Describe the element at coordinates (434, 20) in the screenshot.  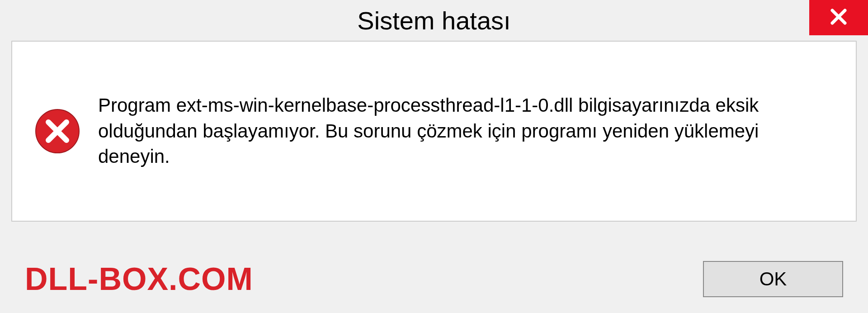
I see `titlebar: Sistem hatası` at that location.